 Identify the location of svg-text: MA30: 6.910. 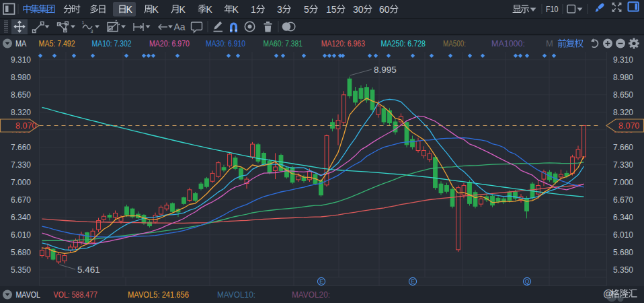
(226, 43).